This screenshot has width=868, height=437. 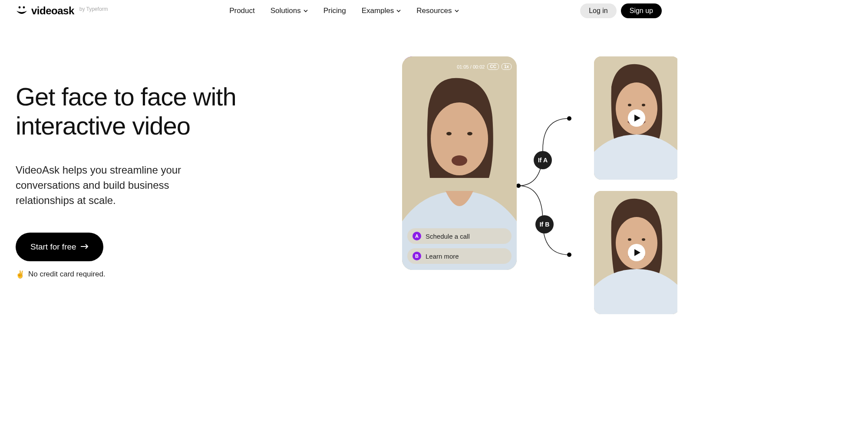 What do you see at coordinates (59, 247) in the screenshot?
I see `start-for-free-button: Start for free` at bounding box center [59, 247].